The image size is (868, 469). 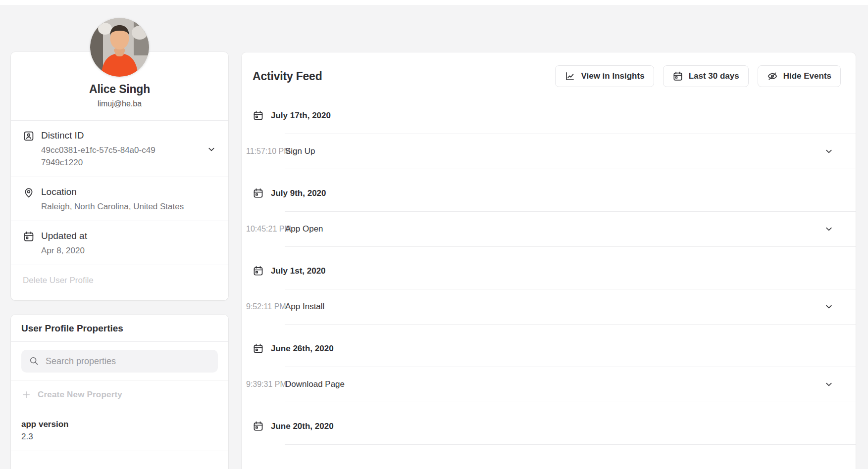 I want to click on date-group-header: July 17th, 2020, so click(x=549, y=110).